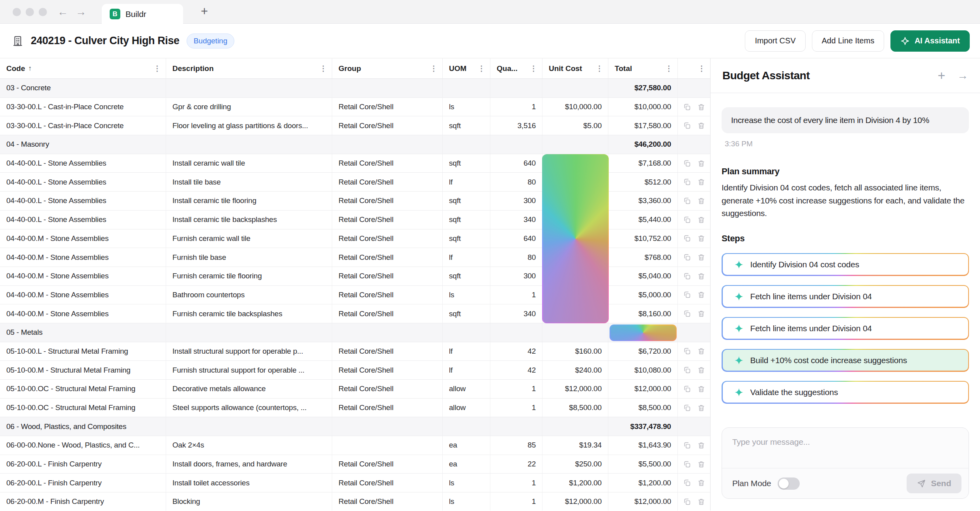 The image size is (980, 511). I want to click on unit-cost-cell: $11.20, so click(575, 163).